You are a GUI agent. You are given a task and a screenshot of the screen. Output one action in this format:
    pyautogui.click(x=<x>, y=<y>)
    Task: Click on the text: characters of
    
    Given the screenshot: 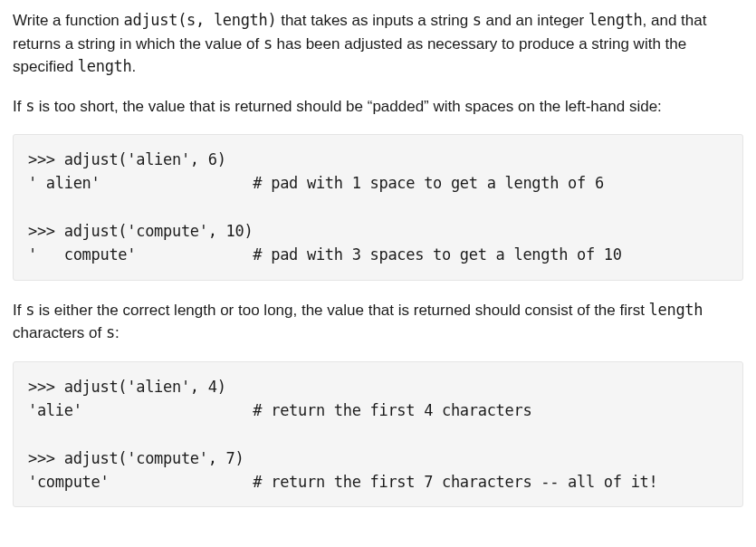 What is the action you would take?
    pyautogui.click(x=60, y=333)
    